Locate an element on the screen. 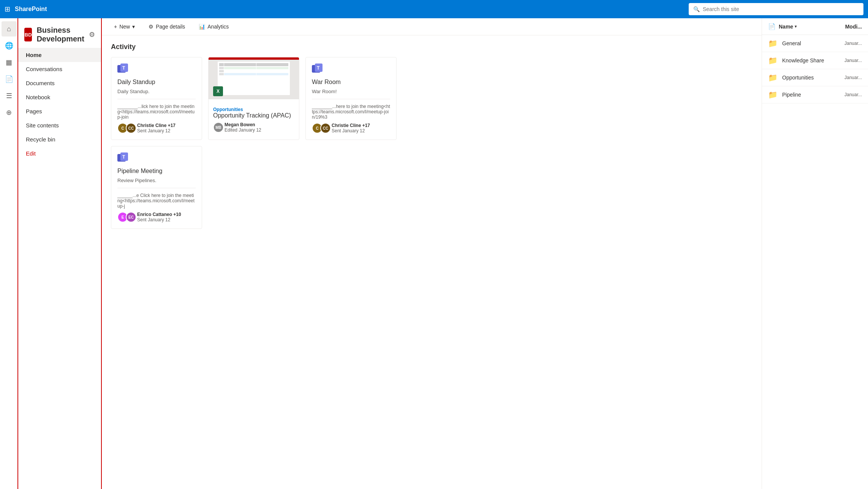 This screenshot has height=489, width=868. plus-icon: + is located at coordinates (115, 27).